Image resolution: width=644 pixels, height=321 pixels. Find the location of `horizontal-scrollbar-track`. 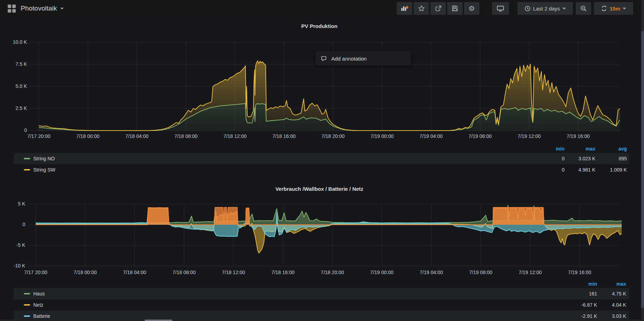

horizontal-scrollbar-track is located at coordinates (322, 320).